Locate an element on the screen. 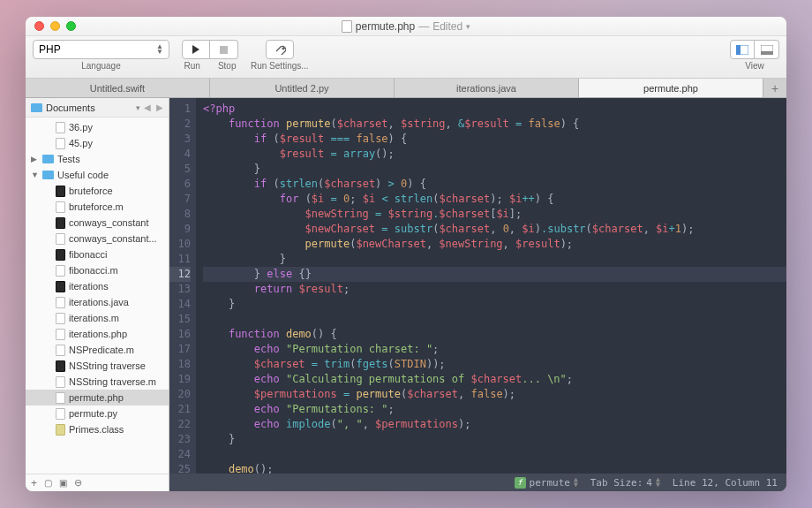 This screenshot has height=508, width=812. symbol-navigator: f permute ▲▼ is located at coordinates (546, 482).